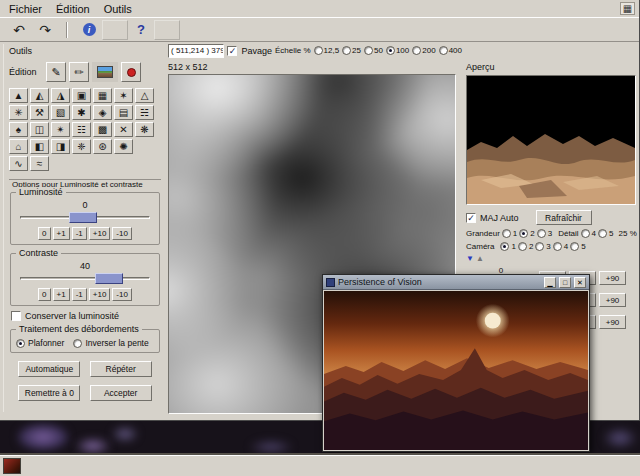  What do you see at coordinates (122, 294) in the screenshot?
I see `contraste-minus10-button: -10` at bounding box center [122, 294].